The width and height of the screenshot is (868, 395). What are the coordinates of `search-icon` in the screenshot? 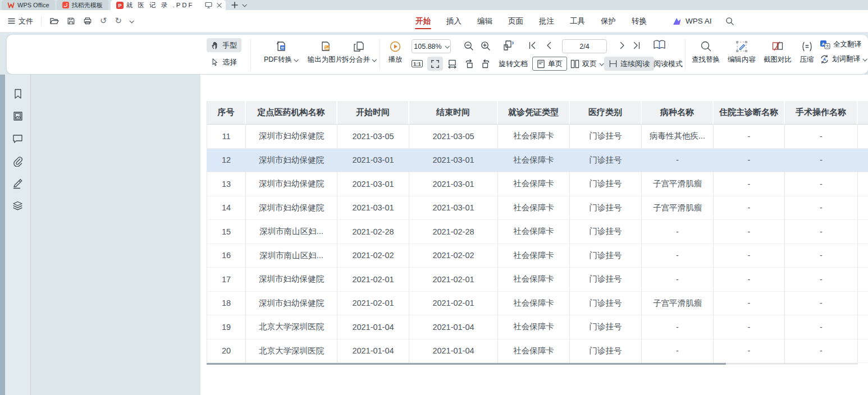 It's located at (730, 21).